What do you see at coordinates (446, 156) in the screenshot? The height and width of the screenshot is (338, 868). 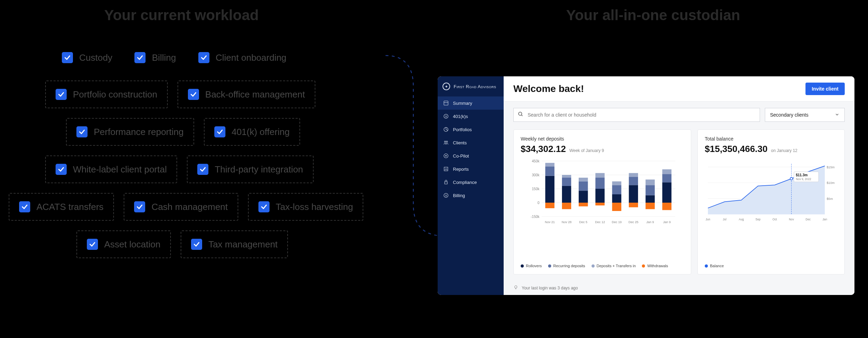 I see `copilot-icon` at bounding box center [446, 156].